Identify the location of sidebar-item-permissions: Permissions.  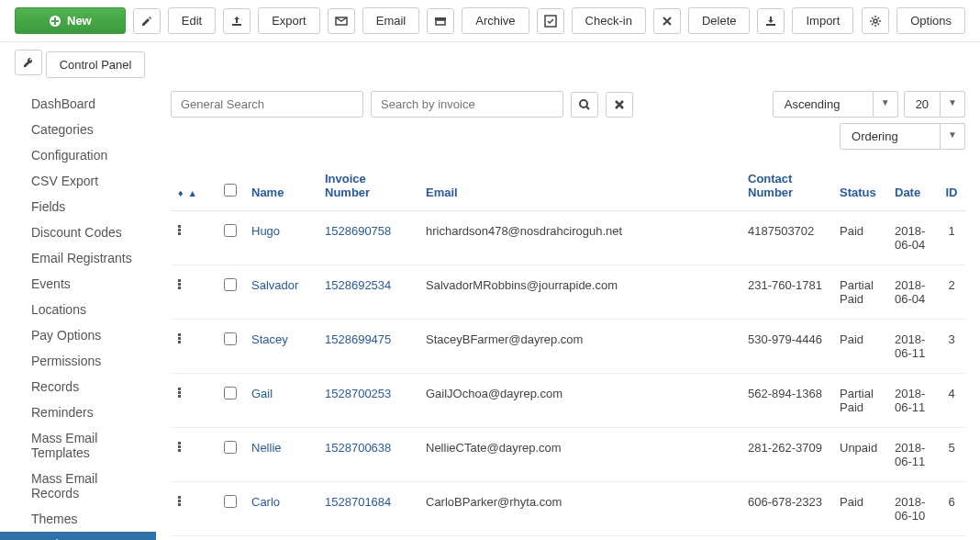
(78, 361).